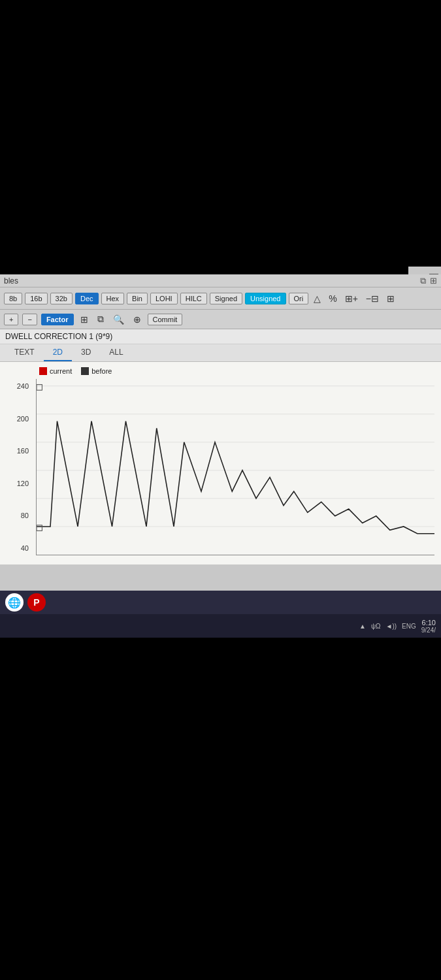 The height and width of the screenshot is (980, 441). Describe the element at coordinates (221, 319) in the screenshot. I see `toolbar-row2: + − Factor ⊞ ⧉ 🔍 ⊕ Commit` at that location.